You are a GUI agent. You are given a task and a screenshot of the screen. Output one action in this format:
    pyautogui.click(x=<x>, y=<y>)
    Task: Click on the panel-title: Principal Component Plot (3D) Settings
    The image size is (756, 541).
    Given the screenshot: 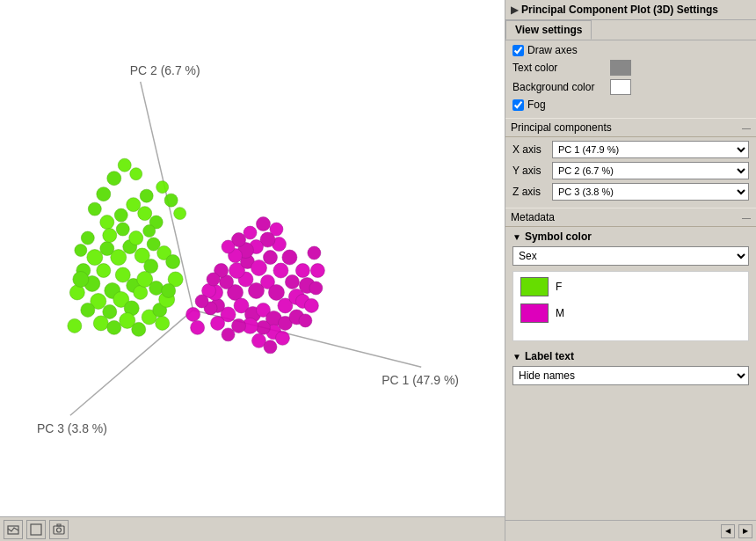 What is the action you would take?
    pyautogui.click(x=620, y=10)
    